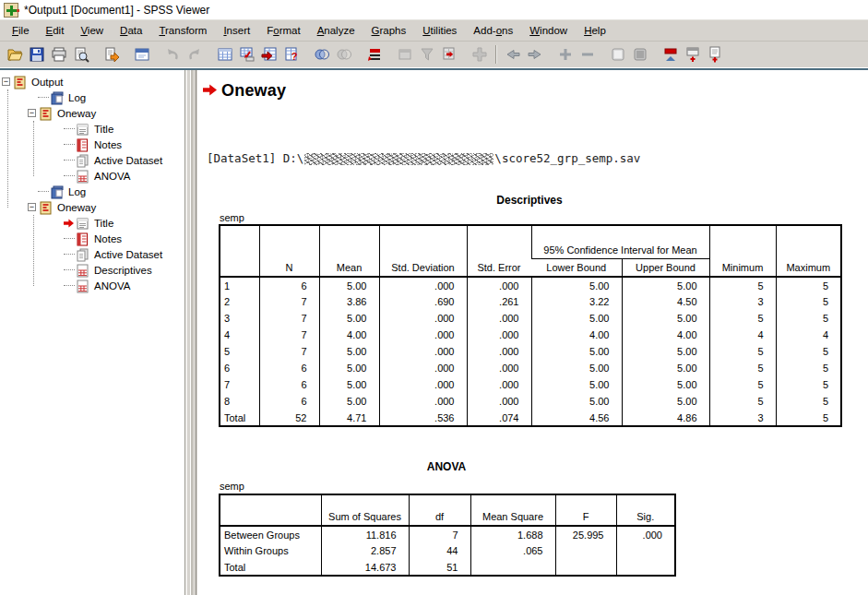 The width and height of the screenshot is (868, 595). I want to click on page-title: Oneway, so click(254, 90).